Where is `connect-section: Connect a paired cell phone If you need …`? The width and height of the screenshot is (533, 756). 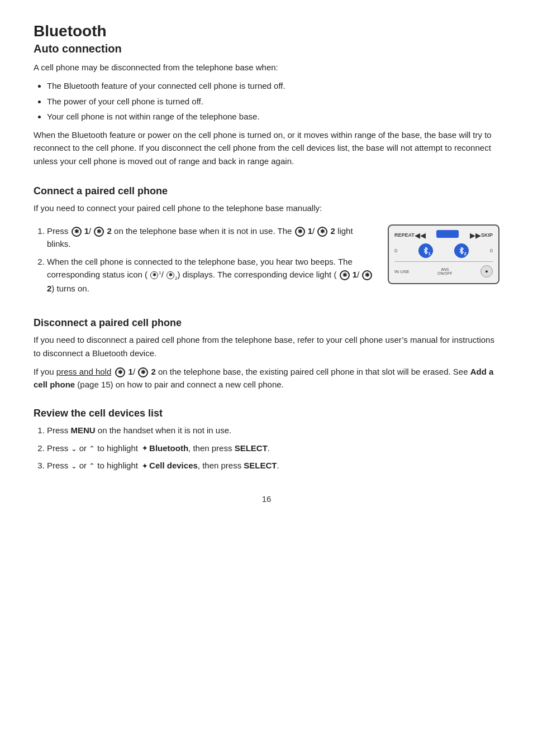
connect-section: Connect a paired cell phone If you need … is located at coordinates (266, 243).